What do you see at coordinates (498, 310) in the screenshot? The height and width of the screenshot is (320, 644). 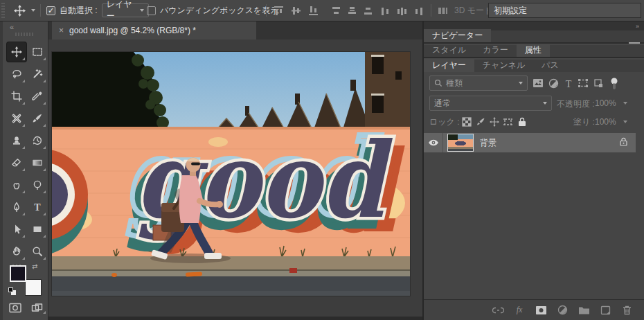 I see `link-layers-icon` at bounding box center [498, 310].